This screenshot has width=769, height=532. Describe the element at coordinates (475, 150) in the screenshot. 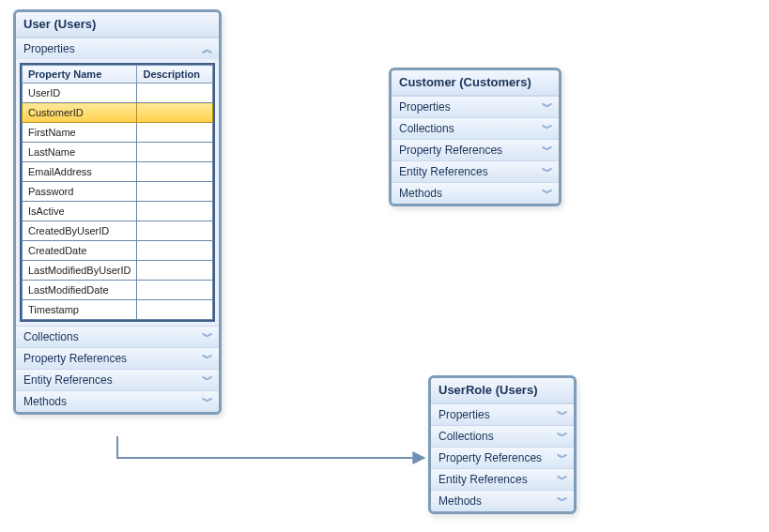

I see `customer-section-property-references: Property References ︾` at that location.